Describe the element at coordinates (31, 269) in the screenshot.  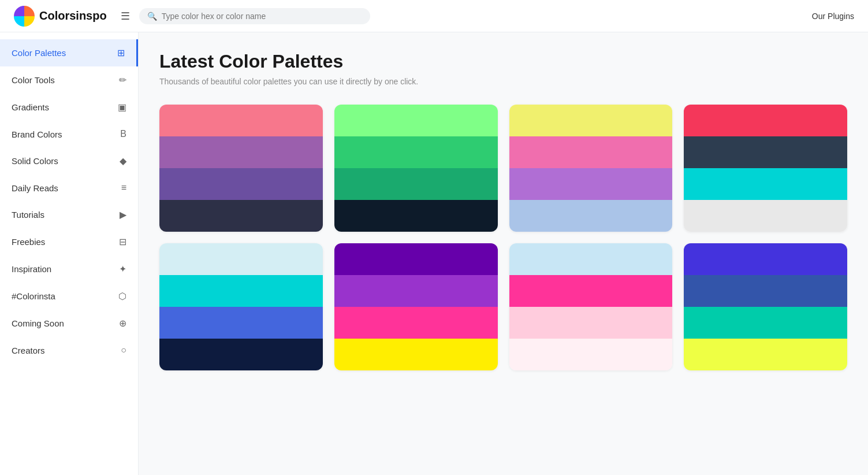
I see `sidebar-item-label: Inspiration` at that location.